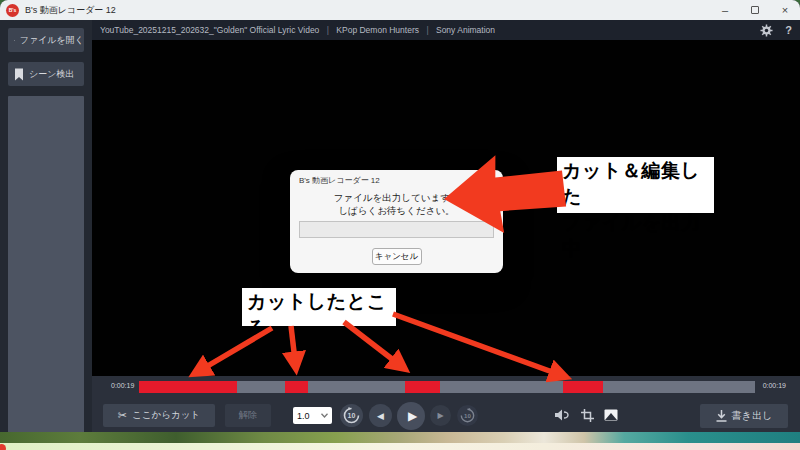 The height and width of the screenshot is (450, 800). I want to click on file-name-part: YouTube_20251215_202632_"Golden" Officia…, so click(210, 30).